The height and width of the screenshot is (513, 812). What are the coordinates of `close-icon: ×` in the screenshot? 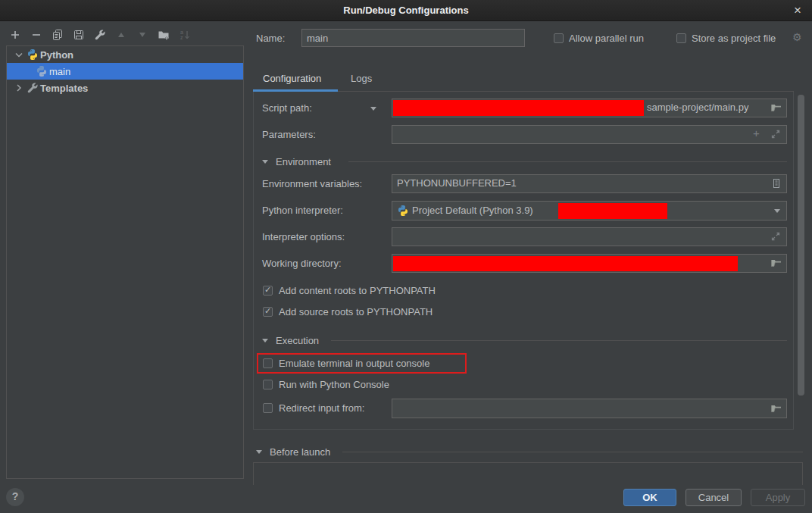 It's located at (798, 11).